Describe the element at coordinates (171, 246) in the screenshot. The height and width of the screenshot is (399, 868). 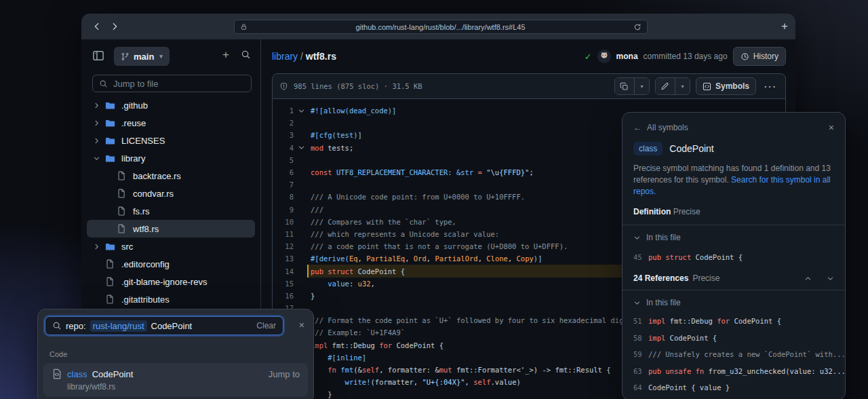
I see `tree-item-src: src` at that location.